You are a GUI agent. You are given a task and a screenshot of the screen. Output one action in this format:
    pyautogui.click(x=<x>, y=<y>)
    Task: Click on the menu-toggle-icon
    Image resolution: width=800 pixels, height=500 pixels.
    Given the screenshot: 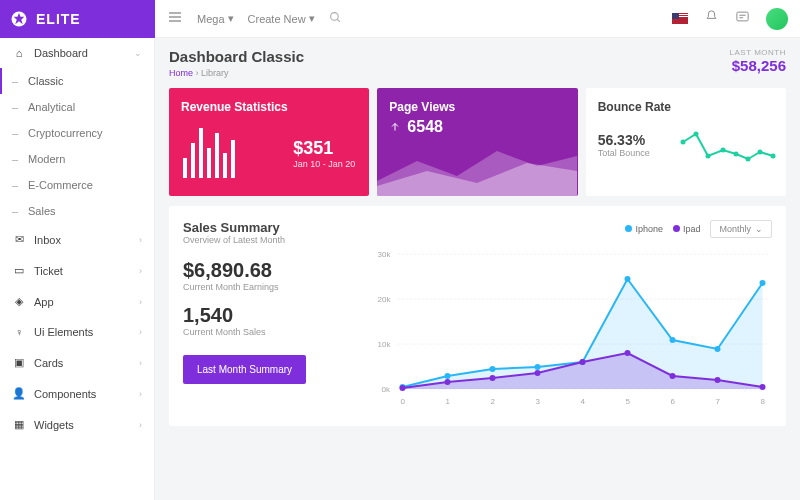 What is the action you would take?
    pyautogui.click(x=175, y=19)
    